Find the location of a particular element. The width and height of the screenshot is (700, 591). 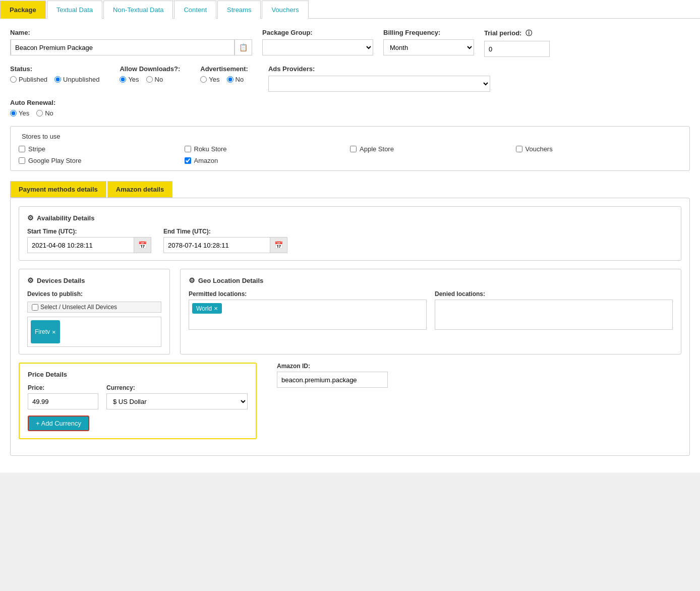

price-group: Price: is located at coordinates (63, 397).